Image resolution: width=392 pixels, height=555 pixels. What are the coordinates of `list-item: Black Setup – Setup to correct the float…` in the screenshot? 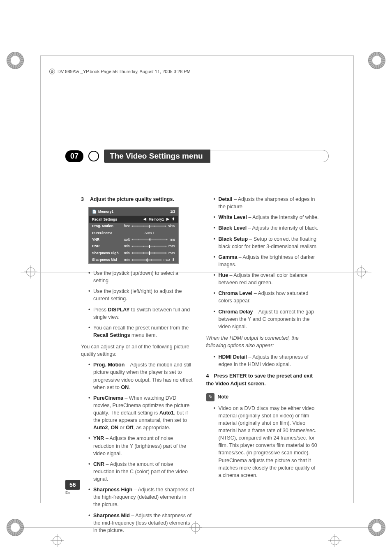 It's located at (267, 243).